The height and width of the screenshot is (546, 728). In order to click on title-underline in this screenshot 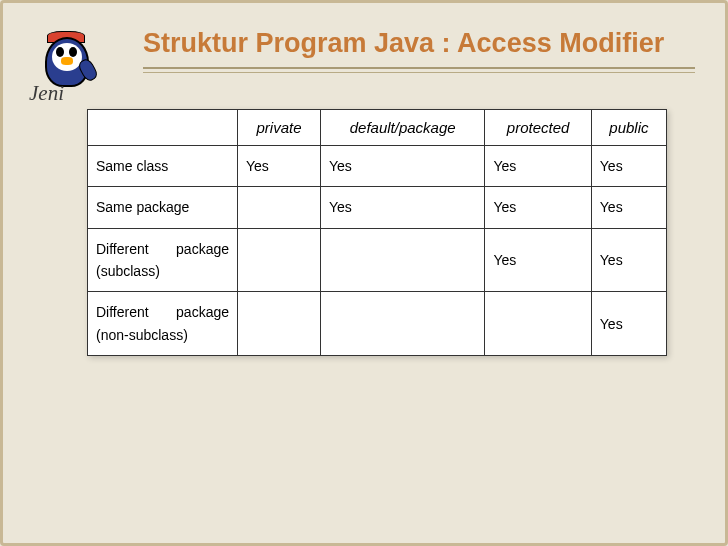, I will do `click(419, 70)`.